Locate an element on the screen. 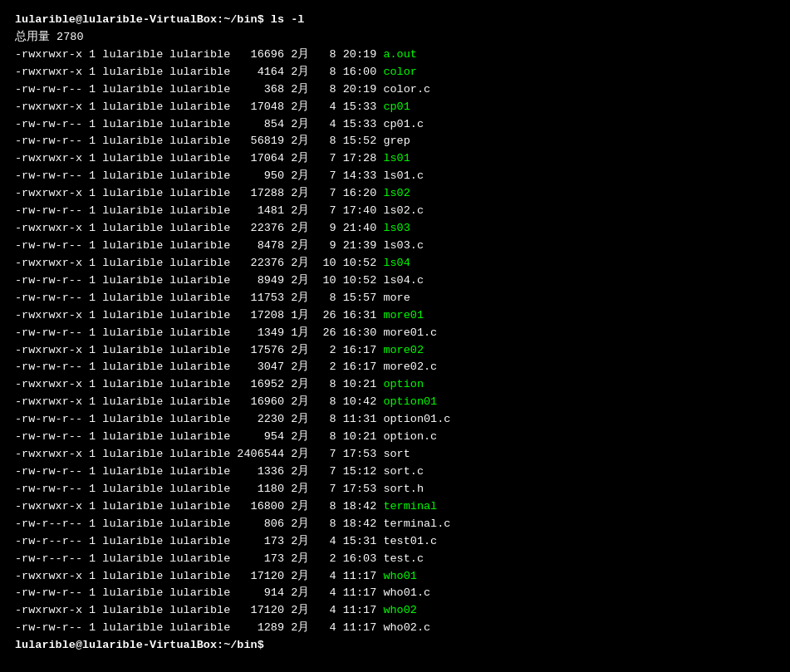 This screenshot has height=672, width=790. table-row: -rw-rw-r-- 1 lularible lularible 3047 2月… is located at coordinates (395, 367).